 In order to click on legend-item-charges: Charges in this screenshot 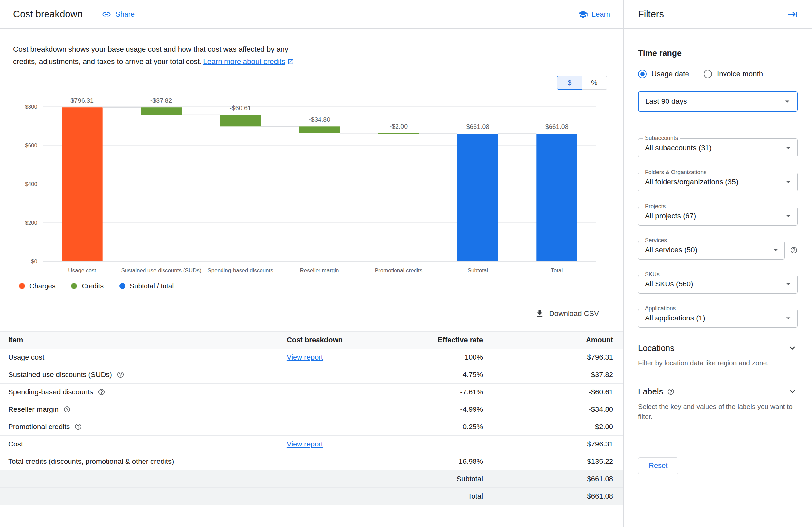, I will do `click(37, 286)`.